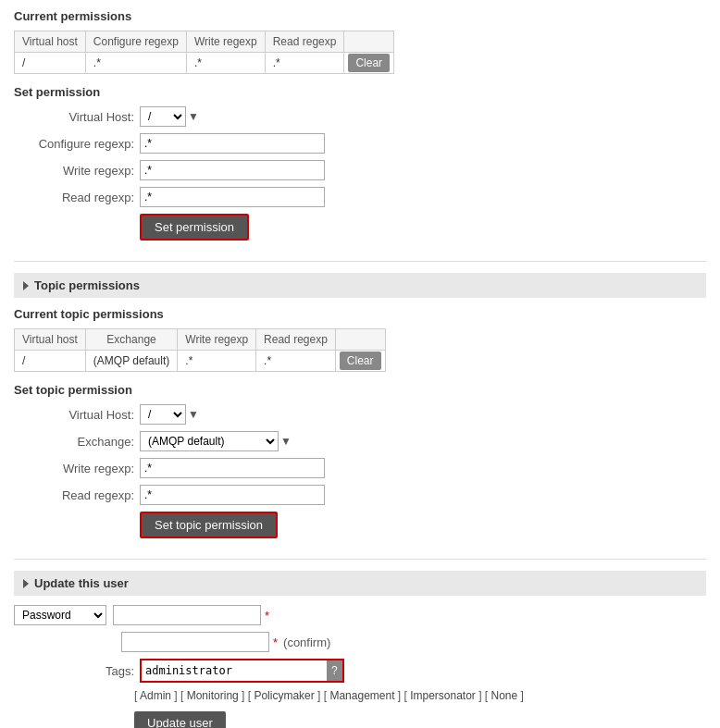 This screenshot has width=720, height=728. Describe the element at coordinates (360, 340) in the screenshot. I see `topic-col-header-action` at that location.